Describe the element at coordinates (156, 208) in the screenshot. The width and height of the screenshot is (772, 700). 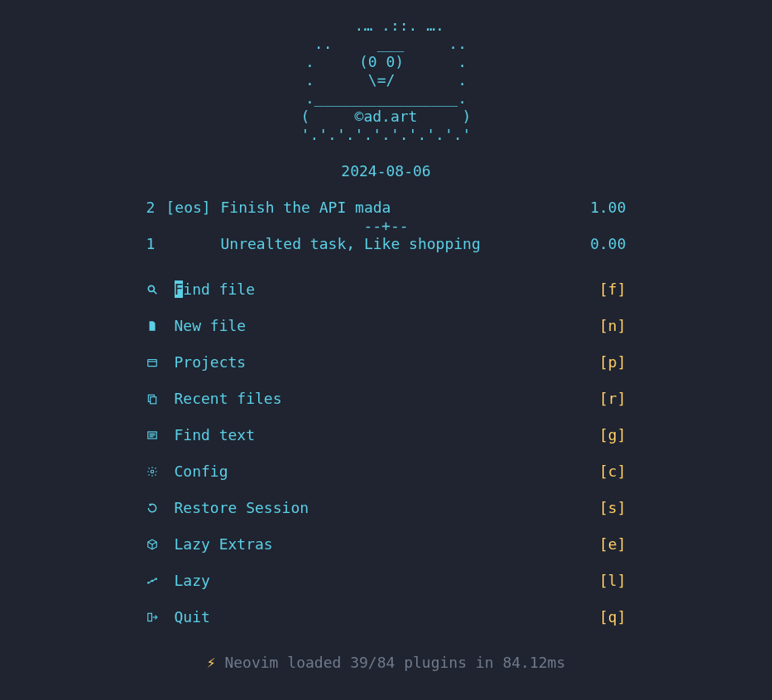
I see `task-num: 2` at that location.